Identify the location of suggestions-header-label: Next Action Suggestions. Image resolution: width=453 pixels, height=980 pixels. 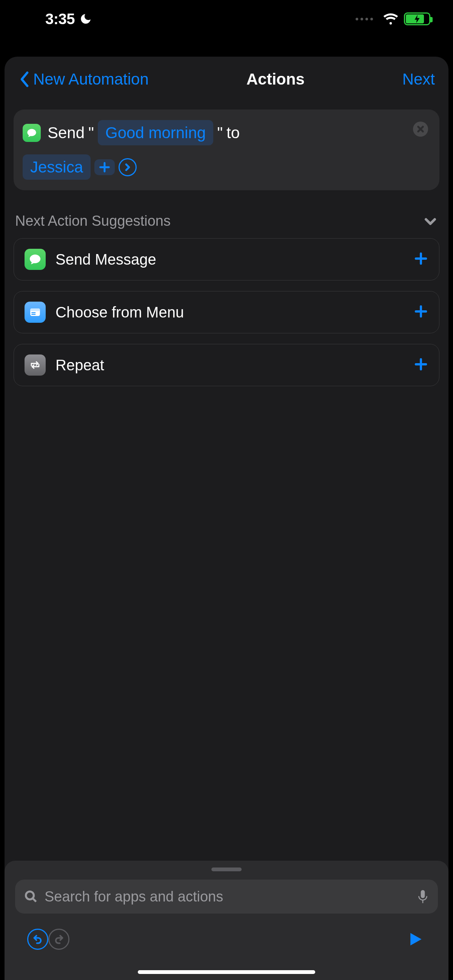
(93, 221).